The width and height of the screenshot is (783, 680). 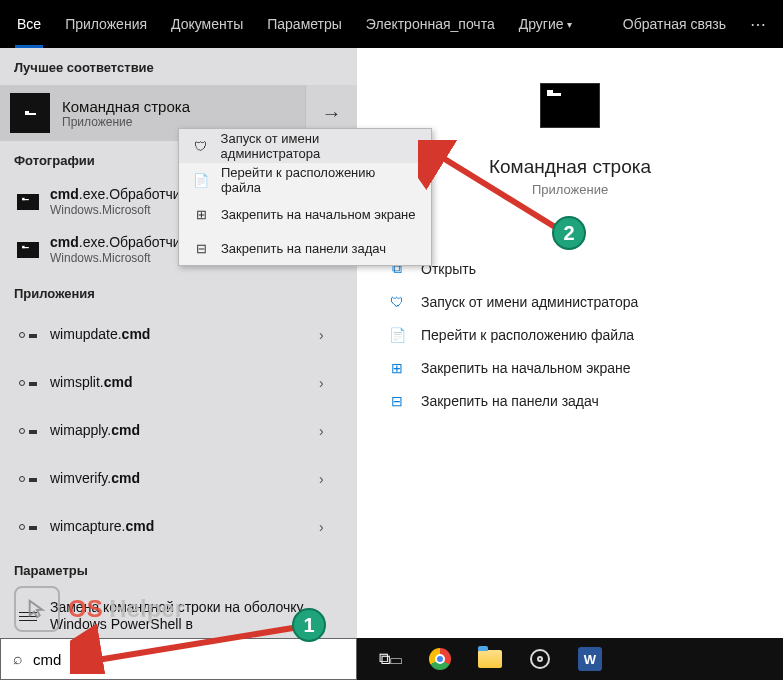 I want to click on ctx-run-admin: 🛡Запуск от имени администратора, so click(x=305, y=146).